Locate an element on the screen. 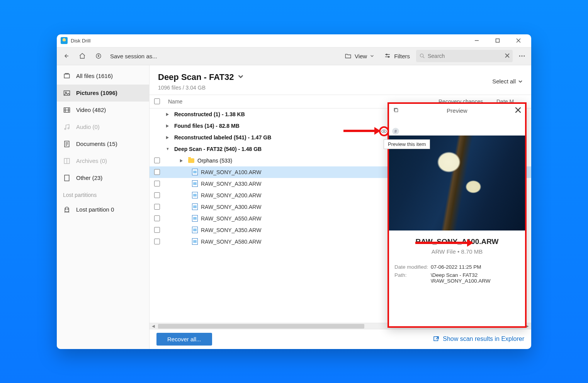 The image size is (588, 383). header-checkbox is located at coordinates (157, 101).